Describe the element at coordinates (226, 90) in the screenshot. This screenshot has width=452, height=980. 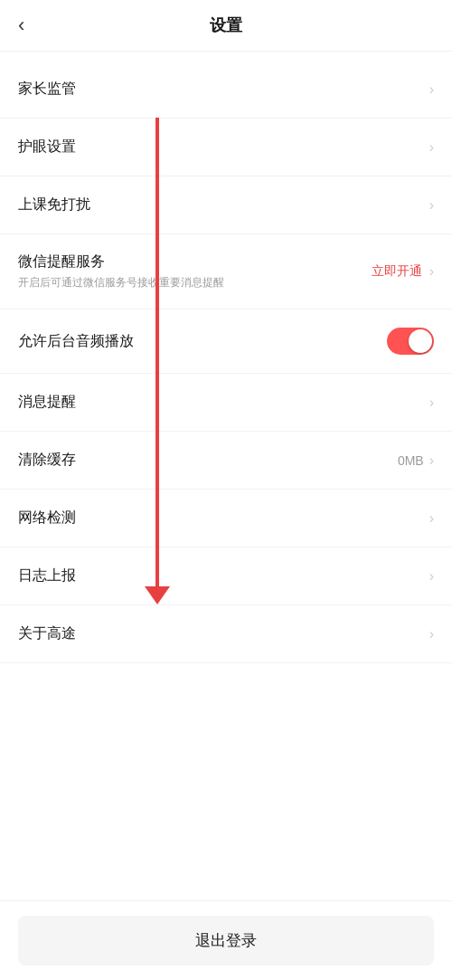
I see `settings-item-parental-control: 家长监管 ›` at that location.